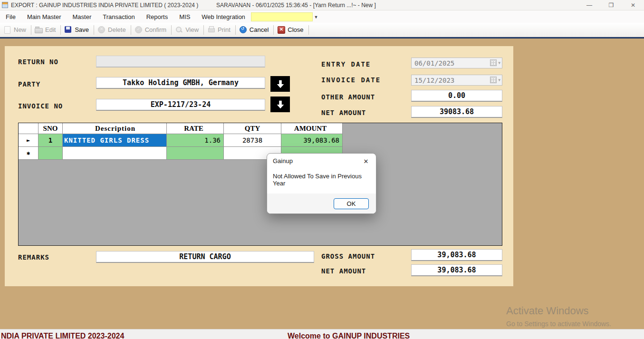 The width and height of the screenshot is (644, 339). What do you see at coordinates (366, 161) in the screenshot?
I see `dialog-close-icon: ✕` at bounding box center [366, 161].